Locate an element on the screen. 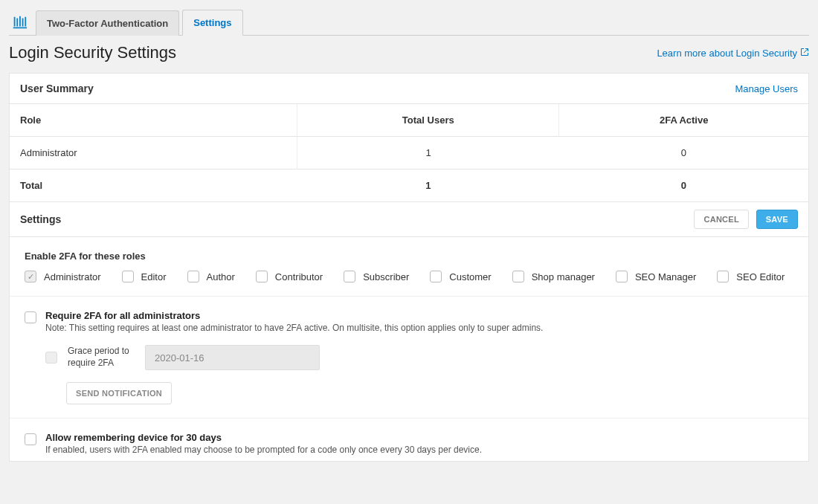  role-label: SEO Editor is located at coordinates (760, 277).